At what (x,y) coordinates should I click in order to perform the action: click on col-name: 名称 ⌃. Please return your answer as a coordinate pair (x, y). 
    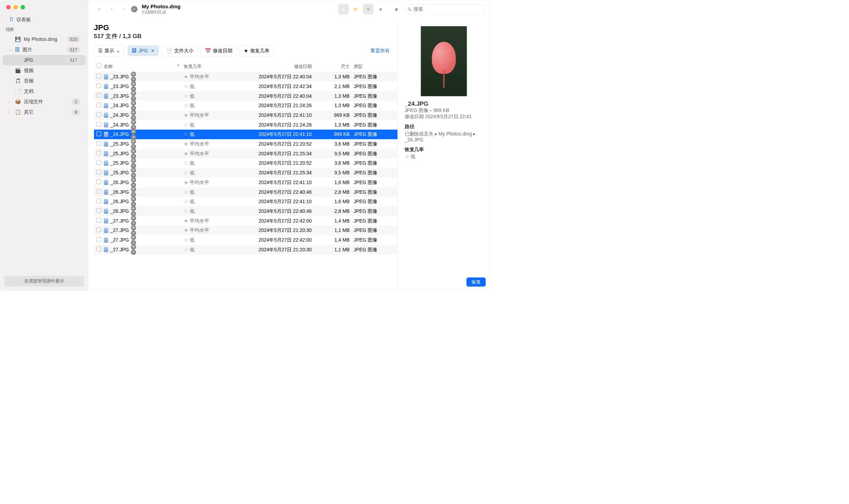
    Looking at the image, I should click on (144, 67).